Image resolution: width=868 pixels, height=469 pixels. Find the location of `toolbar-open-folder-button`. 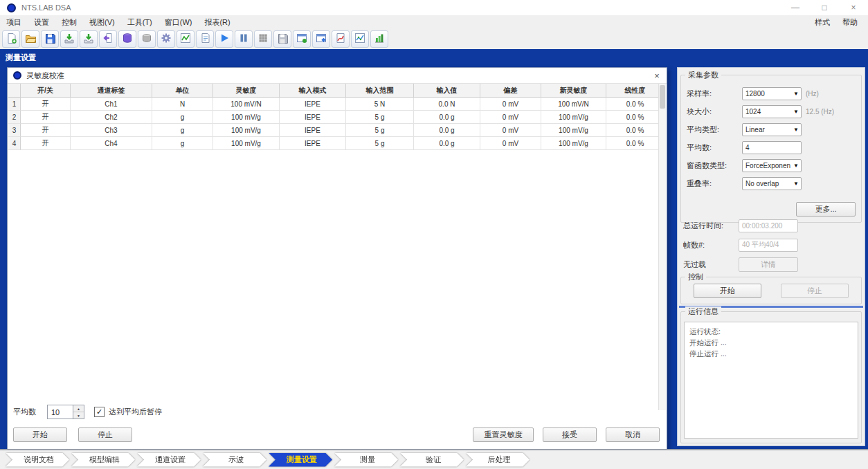

toolbar-open-folder-button is located at coordinates (30, 39).